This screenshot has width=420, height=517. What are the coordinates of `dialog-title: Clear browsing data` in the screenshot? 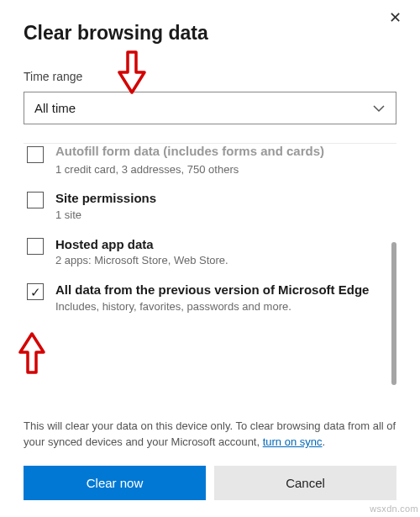 It's located at (210, 34).